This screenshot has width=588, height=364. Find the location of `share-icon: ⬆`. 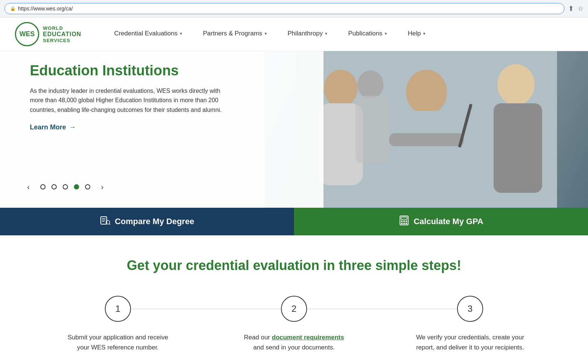

share-icon: ⬆ is located at coordinates (571, 9).